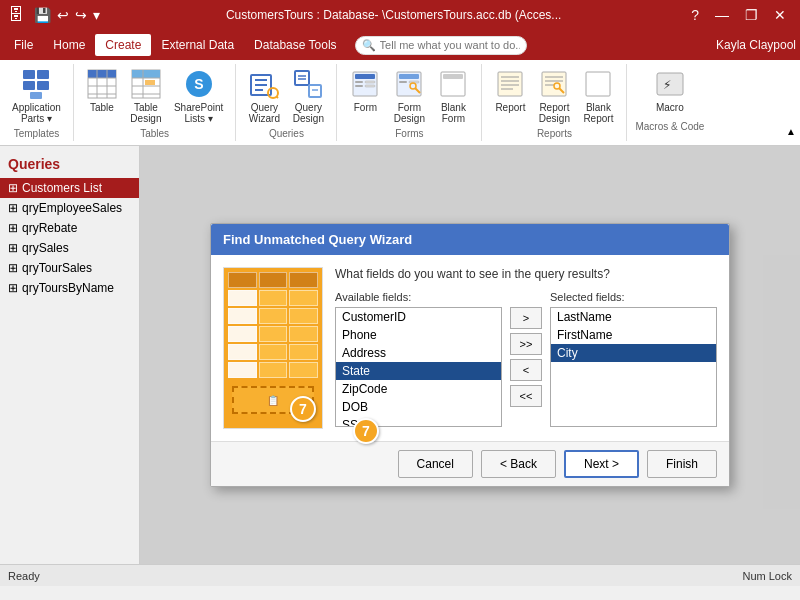 The image size is (800, 600). I want to click on selected-city: City, so click(634, 353).